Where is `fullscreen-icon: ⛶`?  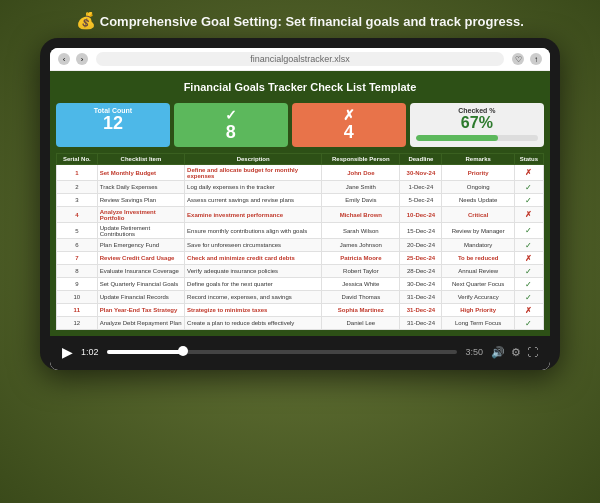
fullscreen-icon: ⛶ is located at coordinates (532, 352).